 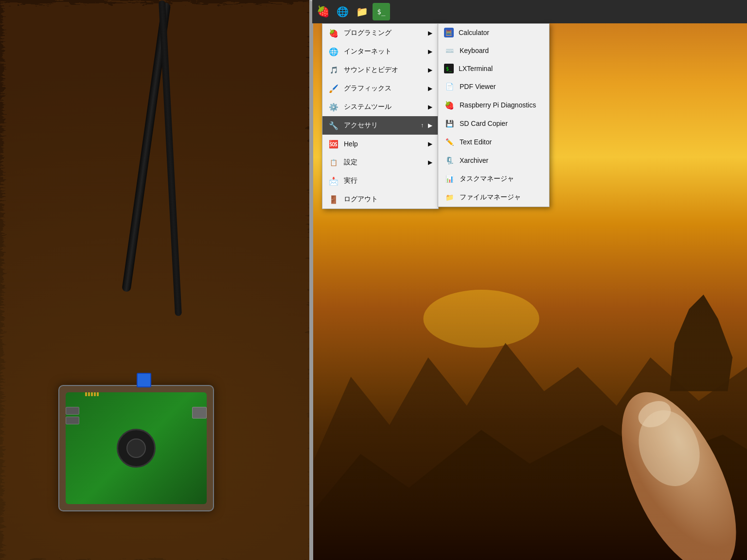 I want to click on system-tools-icon: ⚙️, so click(x=334, y=107).